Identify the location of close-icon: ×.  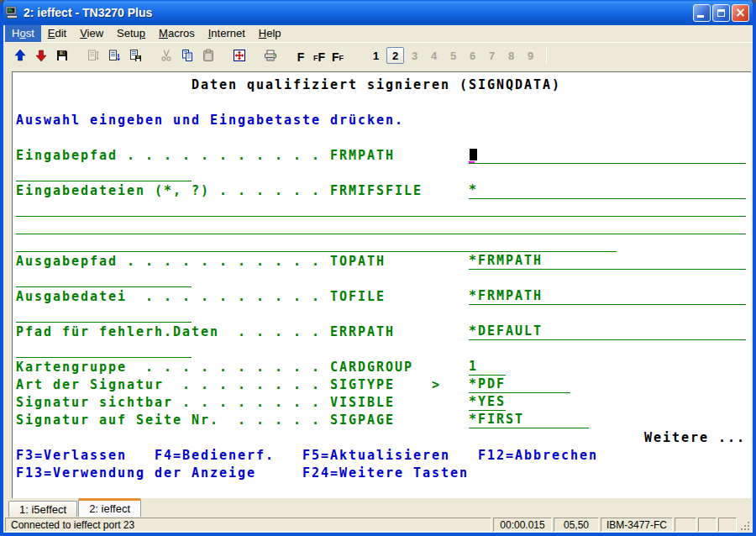
(741, 13).